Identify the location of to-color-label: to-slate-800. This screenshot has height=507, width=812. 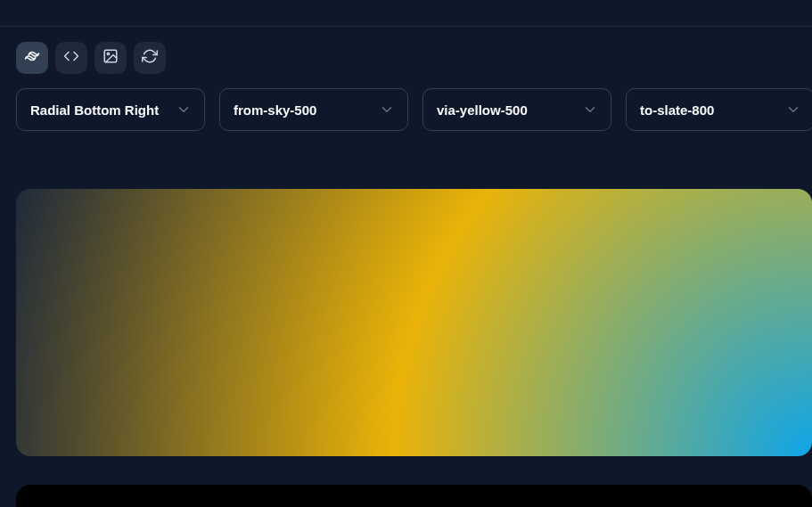
(677, 110).